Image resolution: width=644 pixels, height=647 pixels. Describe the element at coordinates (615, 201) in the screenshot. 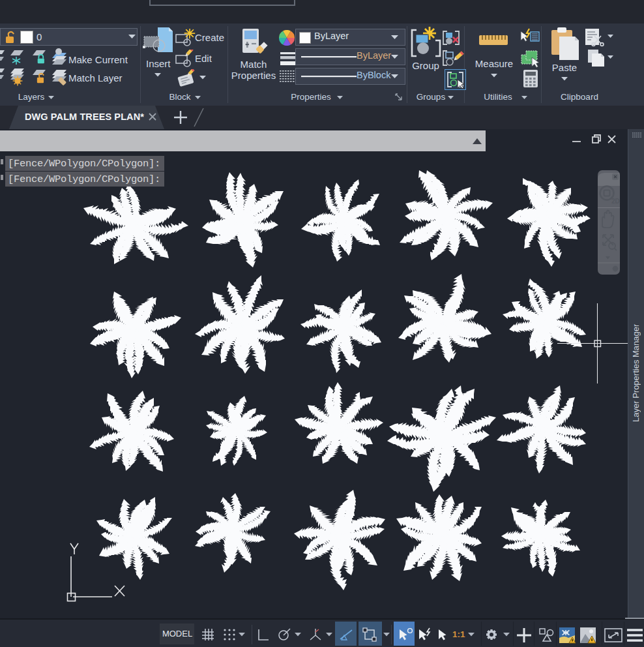

I see `svg-text: 2D` at that location.